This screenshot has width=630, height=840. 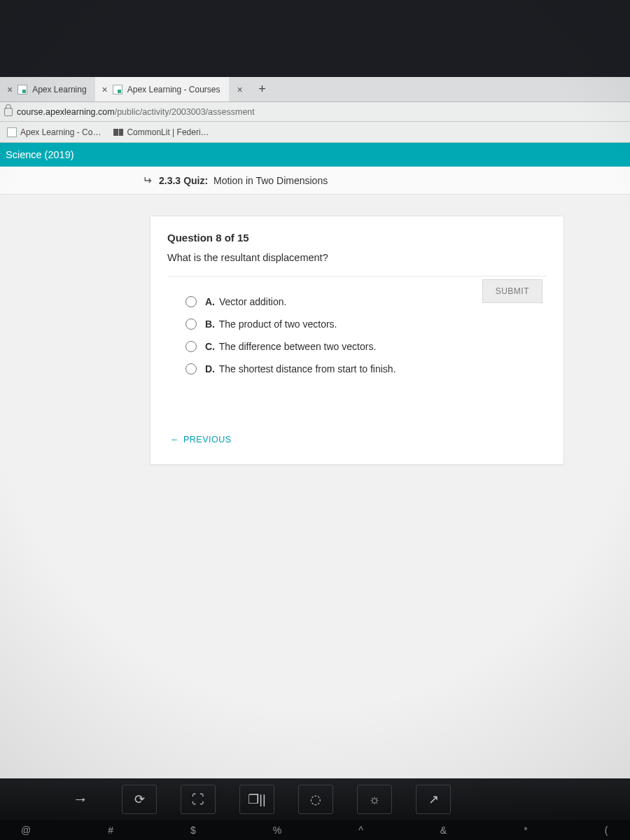 I want to click on overview-icon: ❐||, so click(x=257, y=799).